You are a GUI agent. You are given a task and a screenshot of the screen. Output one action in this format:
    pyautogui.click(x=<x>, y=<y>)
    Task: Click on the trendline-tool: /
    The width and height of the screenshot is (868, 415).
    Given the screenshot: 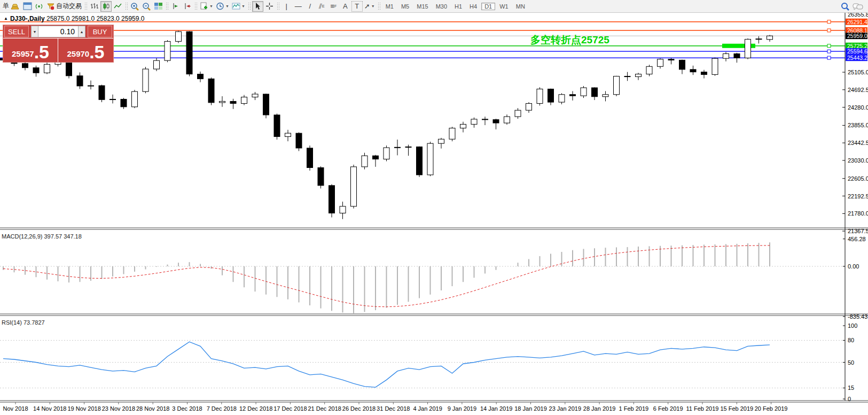 What is the action you would take?
    pyautogui.click(x=310, y=6)
    